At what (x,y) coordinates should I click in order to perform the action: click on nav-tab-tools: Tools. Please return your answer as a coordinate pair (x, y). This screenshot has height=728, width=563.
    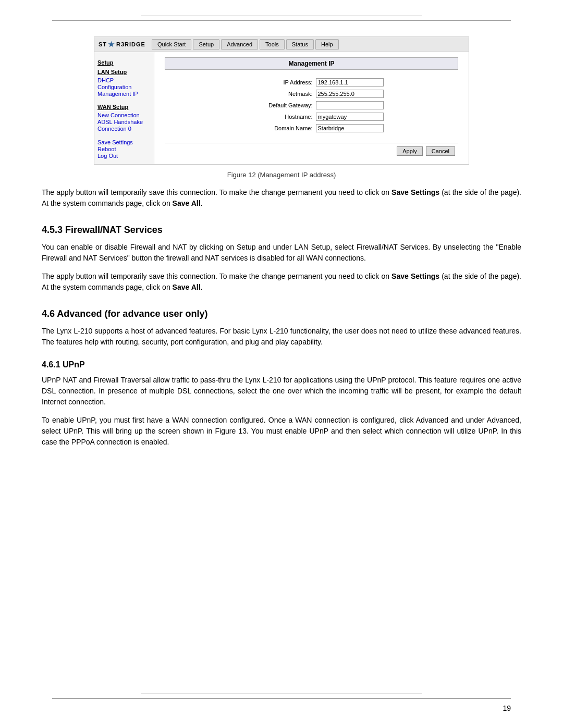
    Looking at the image, I should click on (272, 44).